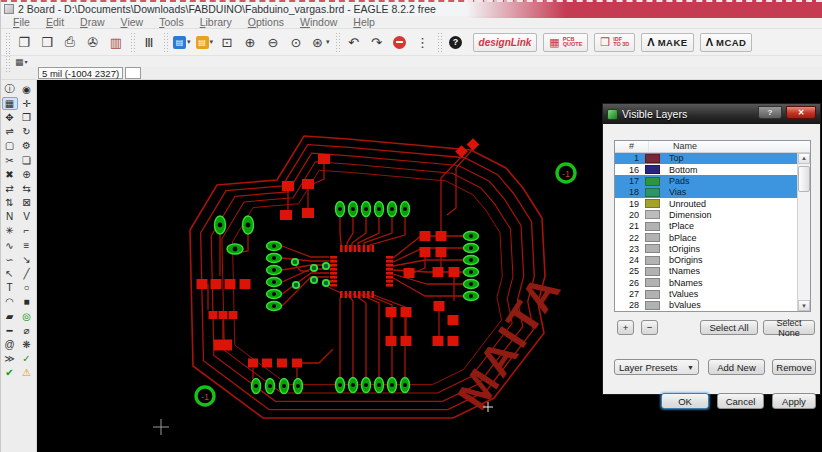 The height and width of the screenshot is (452, 822). Describe the element at coordinates (10, 372) in the screenshot. I see `tool-drc-icon: ✔` at that location.